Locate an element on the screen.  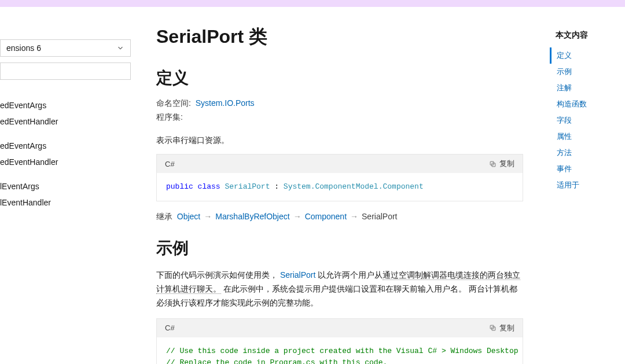
sidebar-item: lEventArgs is located at coordinates (65, 186).